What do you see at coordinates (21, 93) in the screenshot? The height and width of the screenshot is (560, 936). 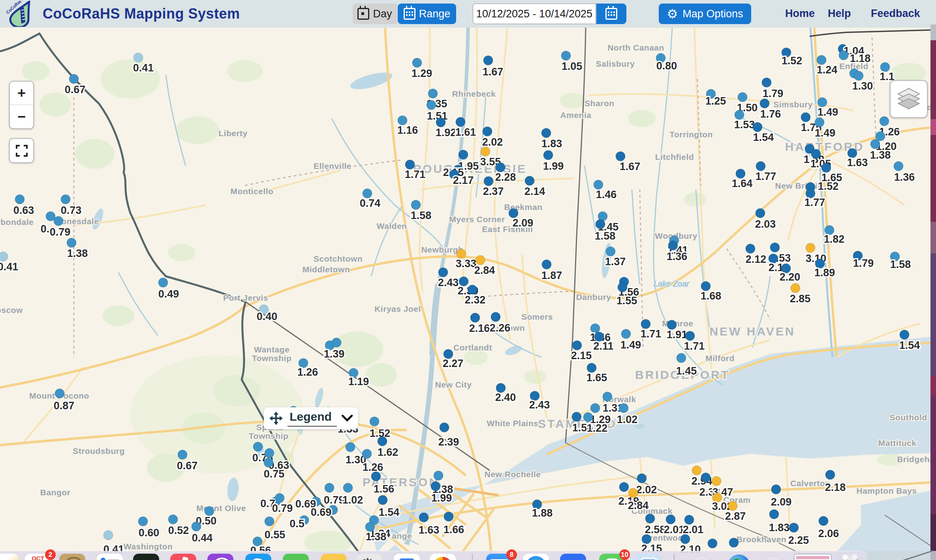 I see `zoom-in-button: +` at bounding box center [21, 93].